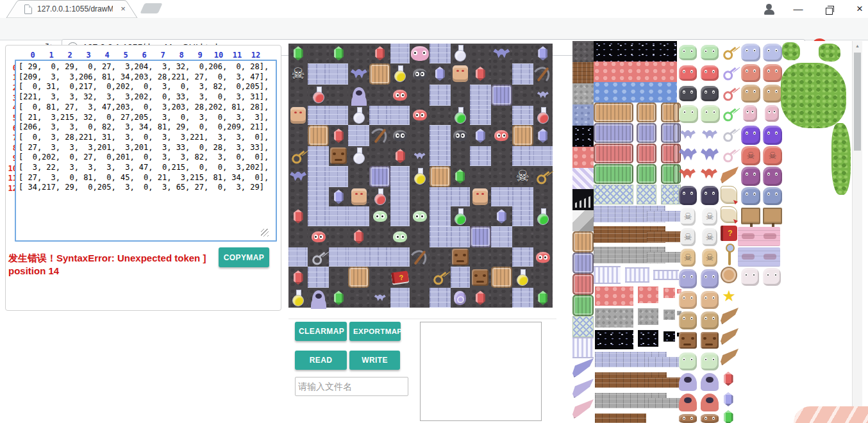 This screenshot has width=868, height=423. Describe the element at coordinates (729, 233) in the screenshot. I see `tileset-book-tile: ?` at that location.